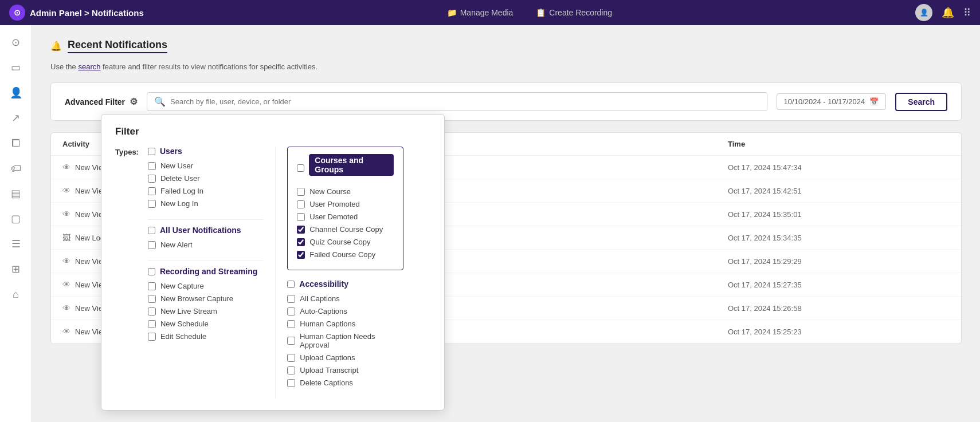  Describe the element at coordinates (487, 13) in the screenshot. I see `manage-media-label: Manage Media` at that location.